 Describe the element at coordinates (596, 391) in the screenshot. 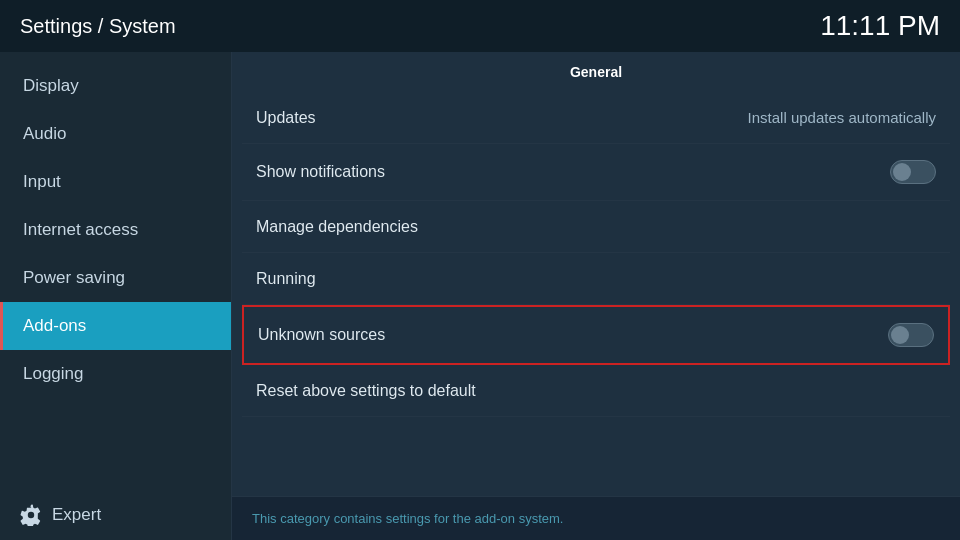

I see `setting-row-reset: Reset above settings to default` at that location.